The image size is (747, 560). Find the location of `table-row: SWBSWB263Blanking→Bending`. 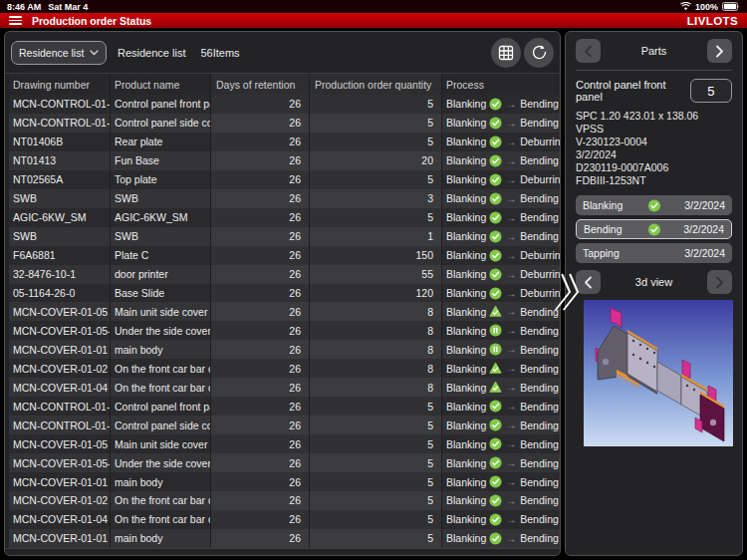

table-row: SWBSWB263Blanking→Bending is located at coordinates (285, 199).